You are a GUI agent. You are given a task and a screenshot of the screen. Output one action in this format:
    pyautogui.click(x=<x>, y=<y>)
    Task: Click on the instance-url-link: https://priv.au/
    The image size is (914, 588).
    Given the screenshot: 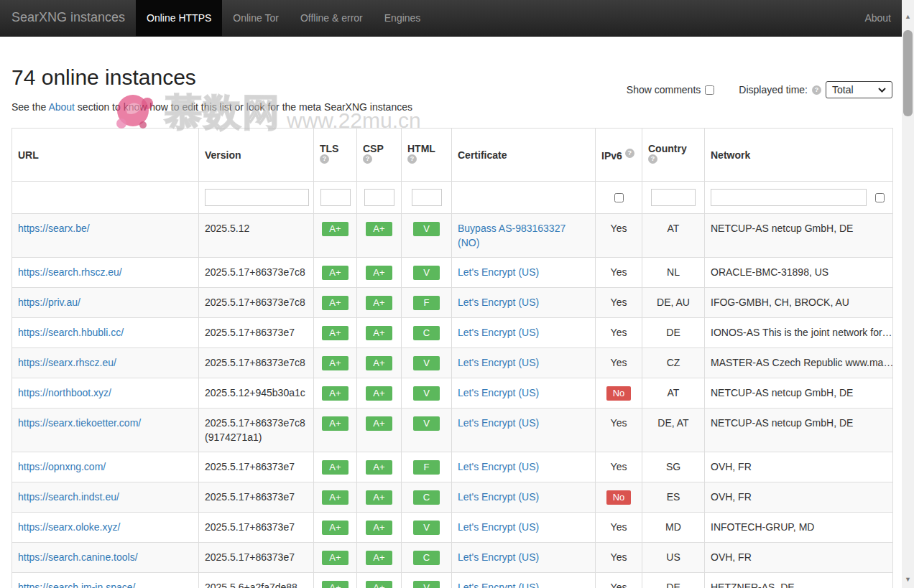 What is the action you would take?
    pyautogui.click(x=49, y=302)
    